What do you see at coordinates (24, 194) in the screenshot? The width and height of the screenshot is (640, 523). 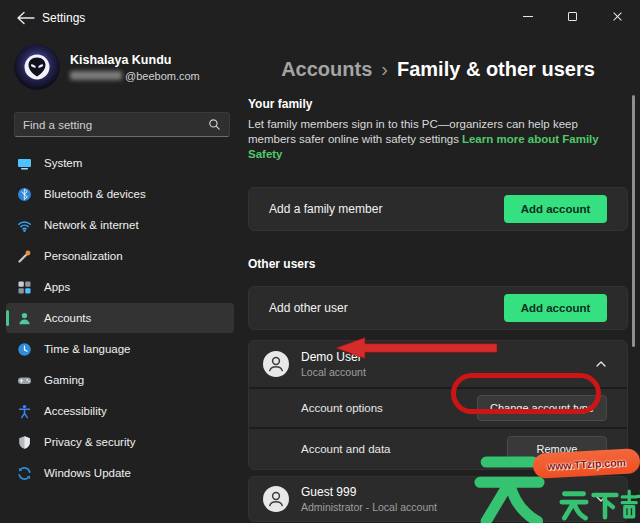 I see `bluetooth-icon` at bounding box center [24, 194].